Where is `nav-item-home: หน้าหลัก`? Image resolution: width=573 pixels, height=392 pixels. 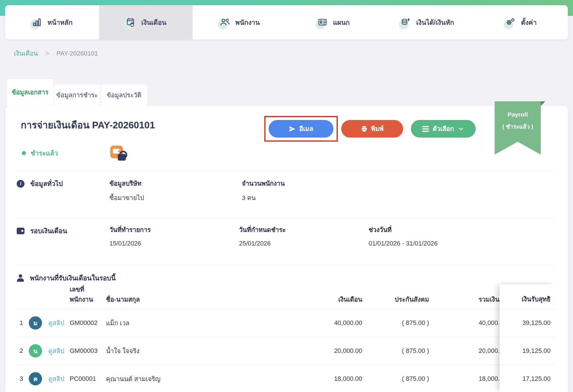
nav-item-home: หน้าหลัก is located at coordinates (52, 22).